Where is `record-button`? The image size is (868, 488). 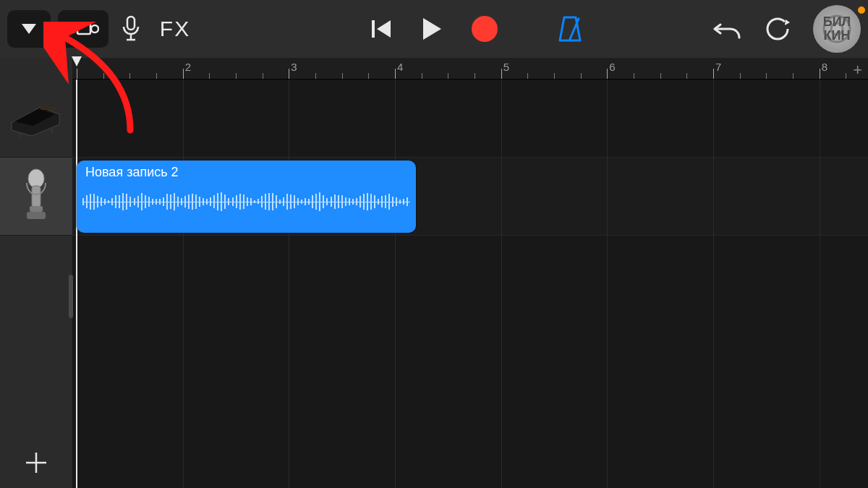 record-button is located at coordinates (485, 29).